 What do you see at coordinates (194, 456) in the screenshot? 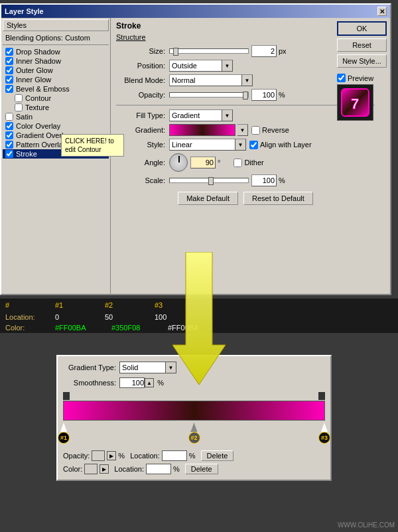
I see `stop-controls-opacity: Opacity: ▶ % Location: % Delete` at bounding box center [194, 456].